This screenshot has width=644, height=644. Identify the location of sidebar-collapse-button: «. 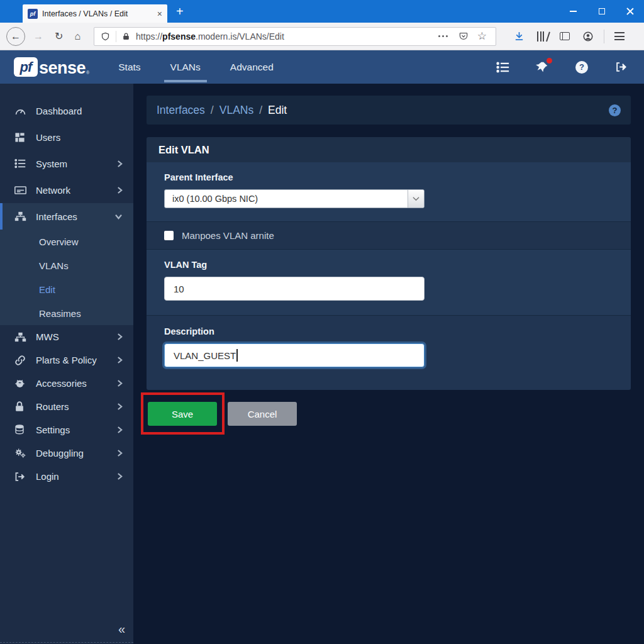
(121, 629).